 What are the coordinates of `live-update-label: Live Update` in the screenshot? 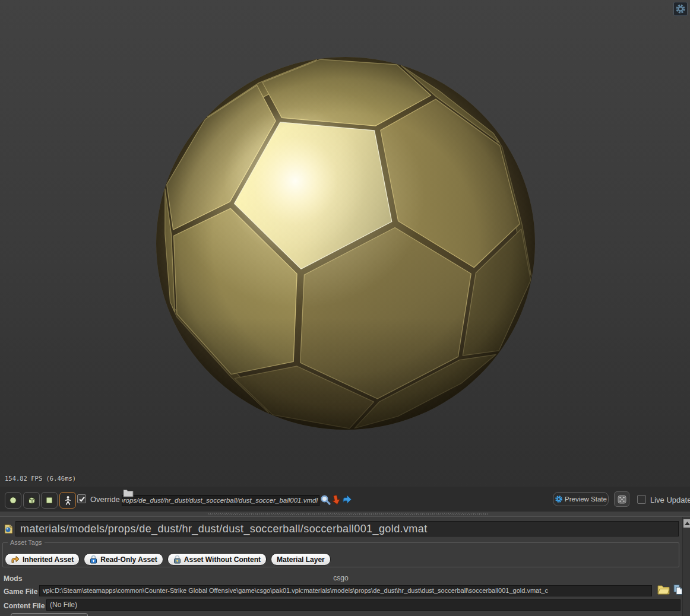 It's located at (670, 500).